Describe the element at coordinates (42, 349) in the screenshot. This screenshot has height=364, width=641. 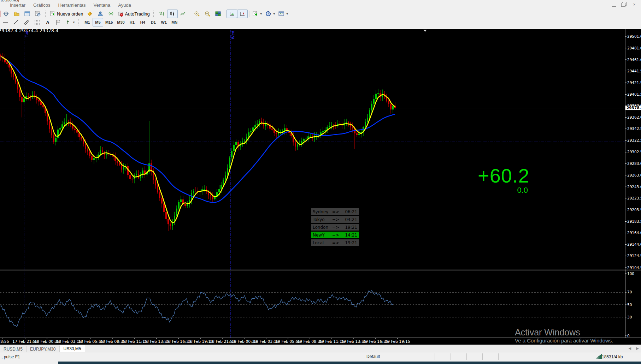
I see `chart-tabs: RUSD,M5EURJPY,M30US30,M5` at that location.